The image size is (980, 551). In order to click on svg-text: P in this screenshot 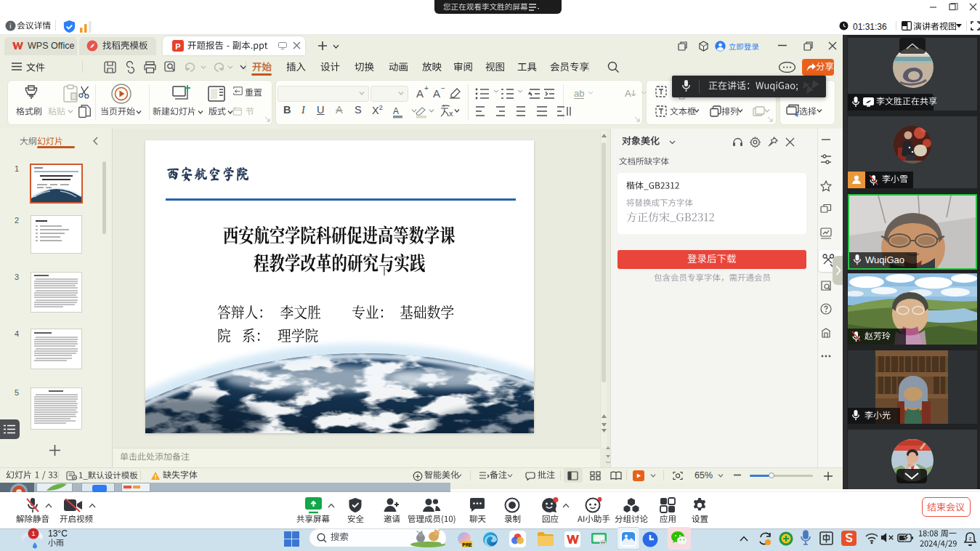, I will do `click(177, 47)`.